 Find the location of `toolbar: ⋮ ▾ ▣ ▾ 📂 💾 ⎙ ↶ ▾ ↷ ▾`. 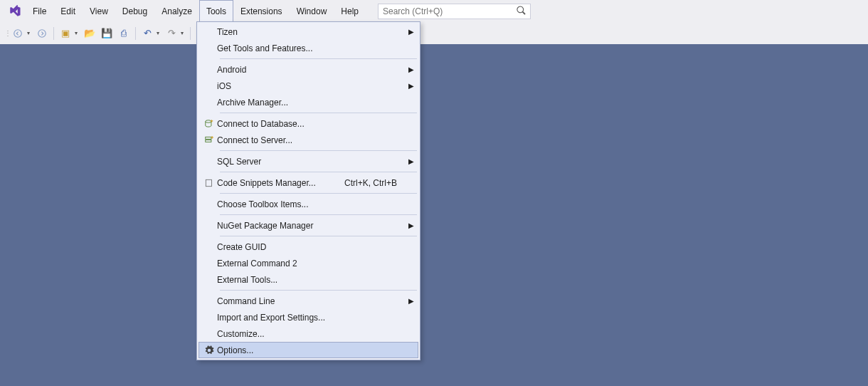

toolbar: ⋮ ▾ ▣ ▾ 📂 💾 ⎙ ↶ ▾ ↷ ▾ is located at coordinates (434, 33).